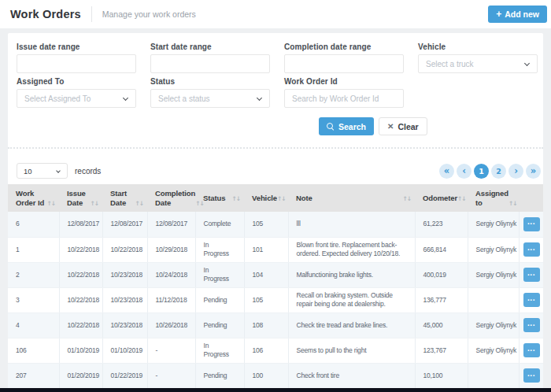  Describe the element at coordinates (172, 198) in the screenshot. I see `column-header-completion-date: Completion Date↑↓` at that location.